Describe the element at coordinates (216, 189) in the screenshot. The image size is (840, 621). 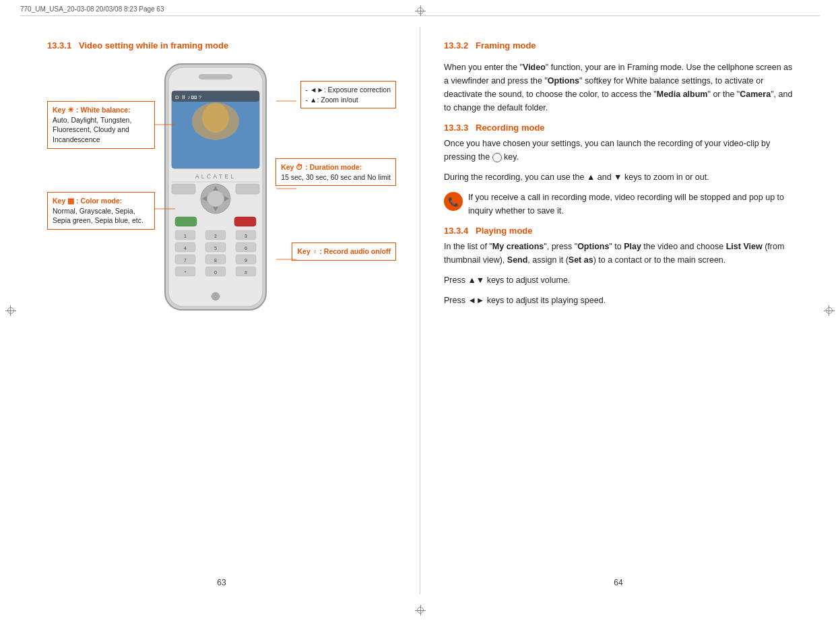
I see `phone-svg: D ⏸ ♪ ✉ ? ALCATEL` at that location.